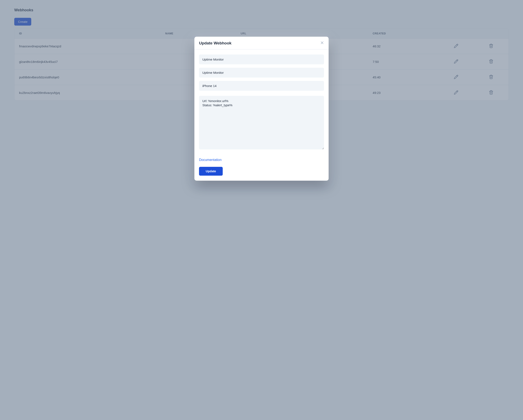  I want to click on webhook-device-input, so click(262, 86).